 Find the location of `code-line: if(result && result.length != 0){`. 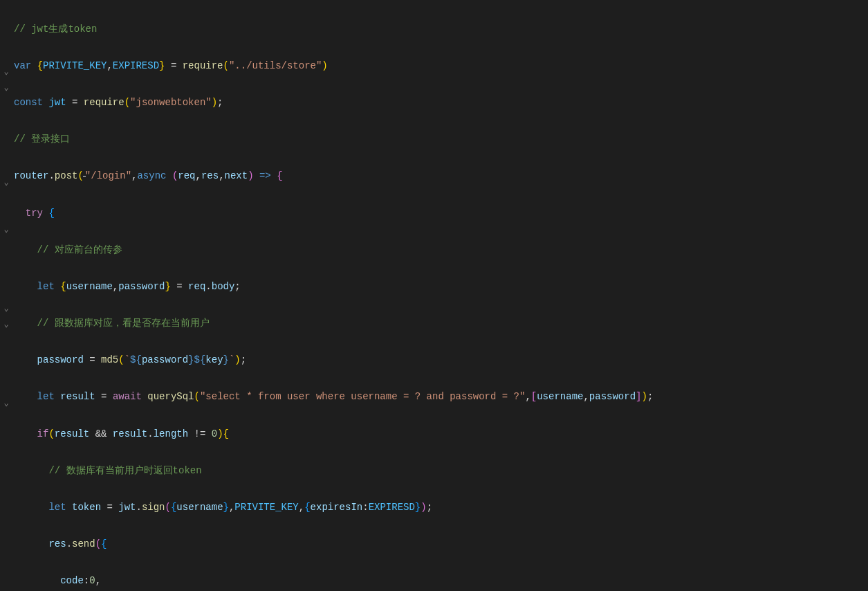

code-line: if(result && result.length != 0){ is located at coordinates (441, 435).